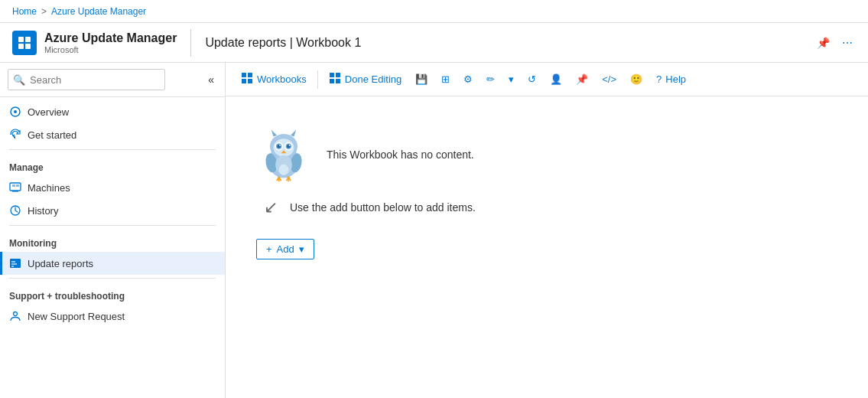 The height and width of the screenshot is (398, 868). What do you see at coordinates (511, 80) in the screenshot?
I see `dropdown-button: ▾` at bounding box center [511, 80].